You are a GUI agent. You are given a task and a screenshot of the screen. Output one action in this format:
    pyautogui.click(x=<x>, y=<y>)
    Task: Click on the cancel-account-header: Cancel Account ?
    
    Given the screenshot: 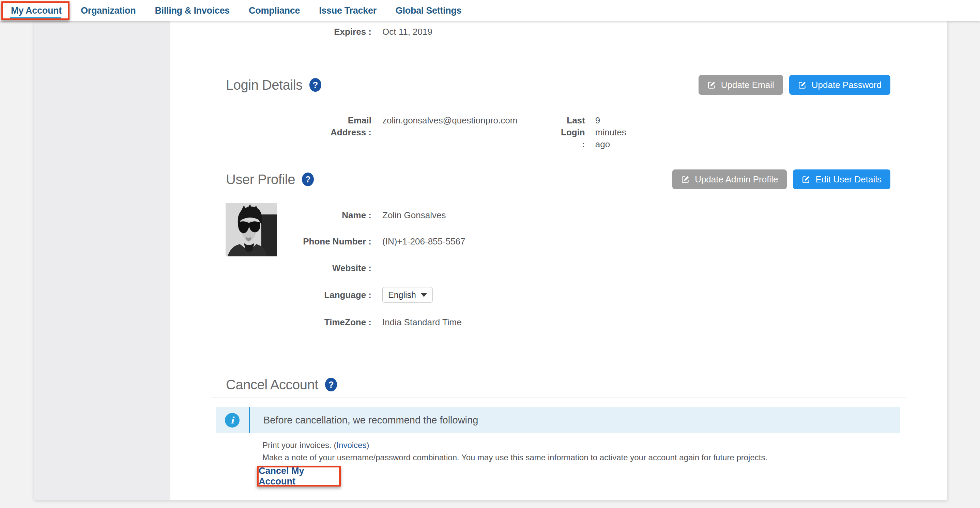 What is the action you would take?
    pyautogui.click(x=530, y=384)
    